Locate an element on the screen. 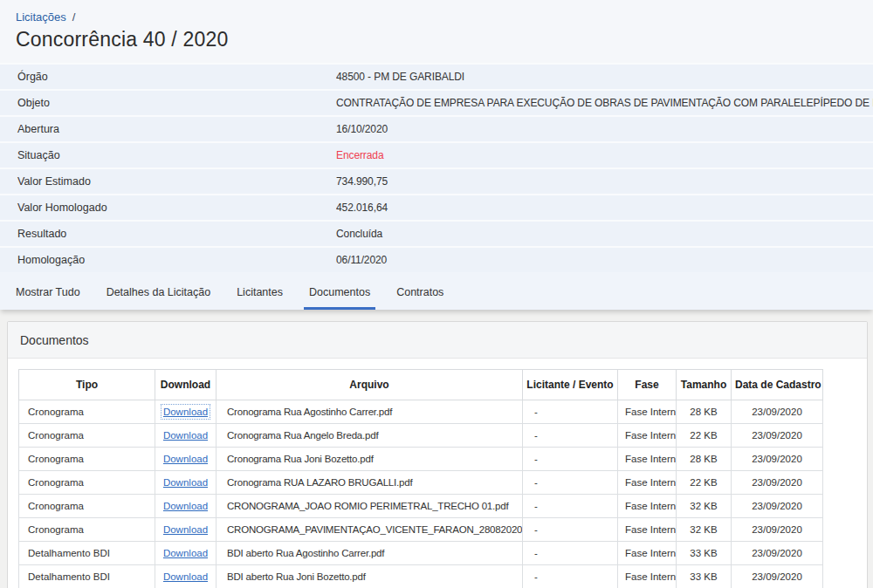 This screenshot has width=873, height=588. table-row: CronogramaDownloadCronograma Rua Angelo … is located at coordinates (421, 436).